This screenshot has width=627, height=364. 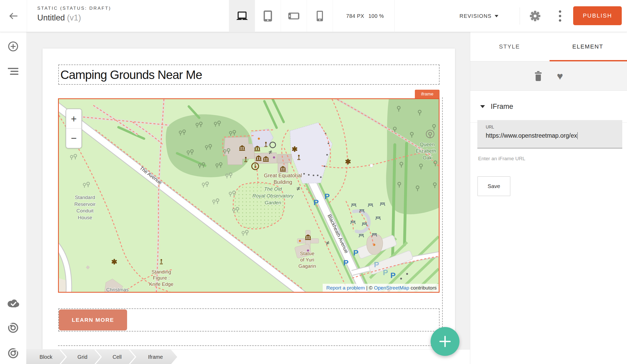 I want to click on iframe-section-toggle: IFrame, so click(x=549, y=107).